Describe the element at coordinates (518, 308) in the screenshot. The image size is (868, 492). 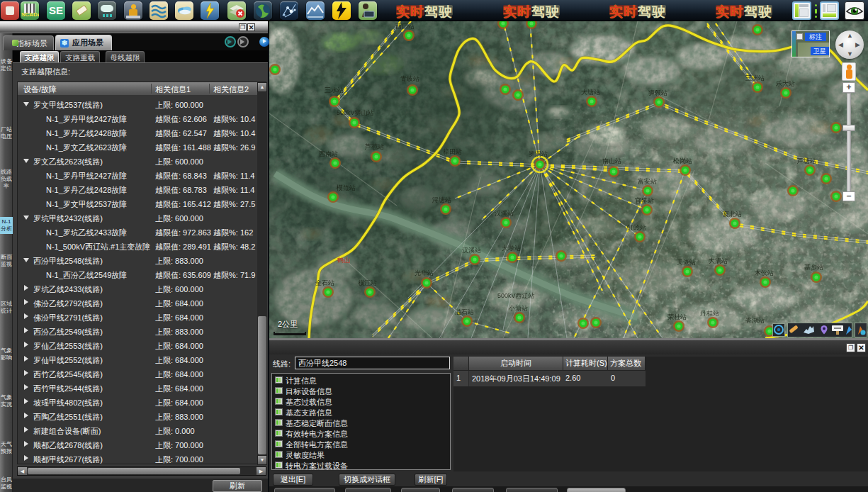
I see `svg-text: 小塘站` at that location.